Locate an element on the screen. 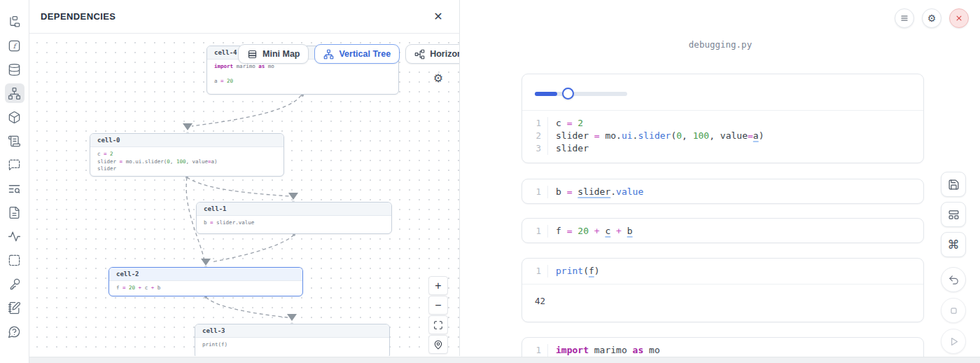  stop-button is located at coordinates (953, 310).